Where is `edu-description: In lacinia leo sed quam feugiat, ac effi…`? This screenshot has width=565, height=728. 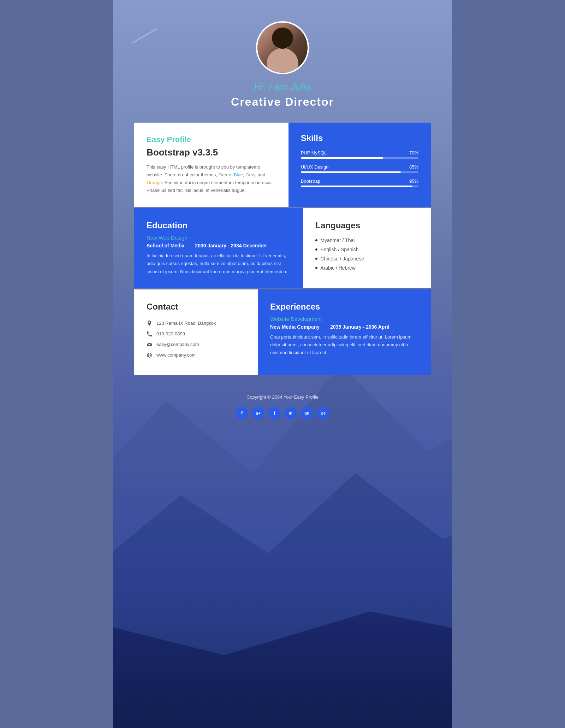 edu-description: In lacinia leo sed quam feugiat, ac effi… is located at coordinates (219, 264).